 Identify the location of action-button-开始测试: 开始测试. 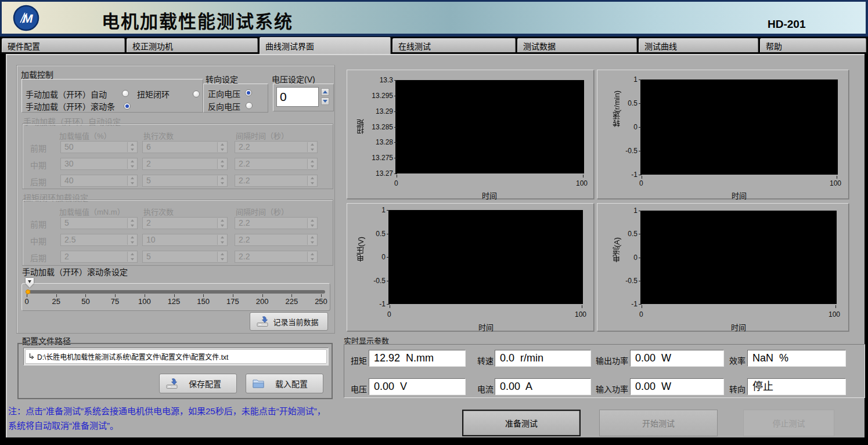
(658, 423).